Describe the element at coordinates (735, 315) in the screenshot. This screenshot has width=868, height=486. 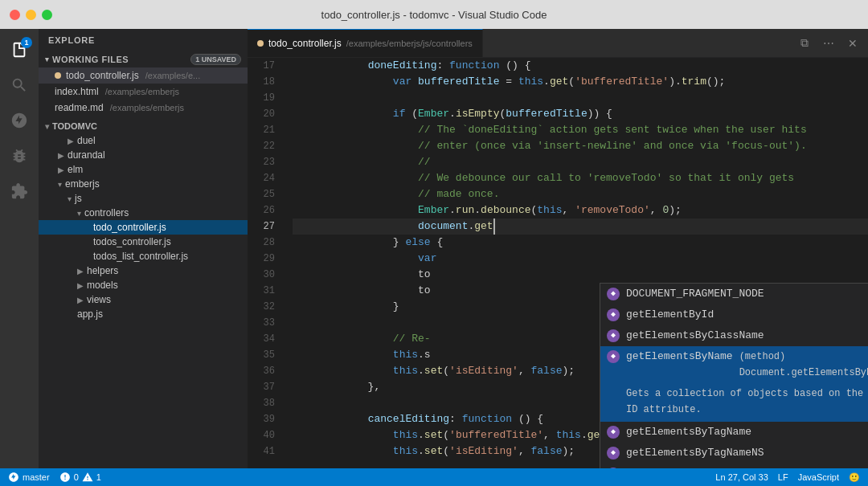
I see `ac-item-1: ◆ getElementById` at that location.